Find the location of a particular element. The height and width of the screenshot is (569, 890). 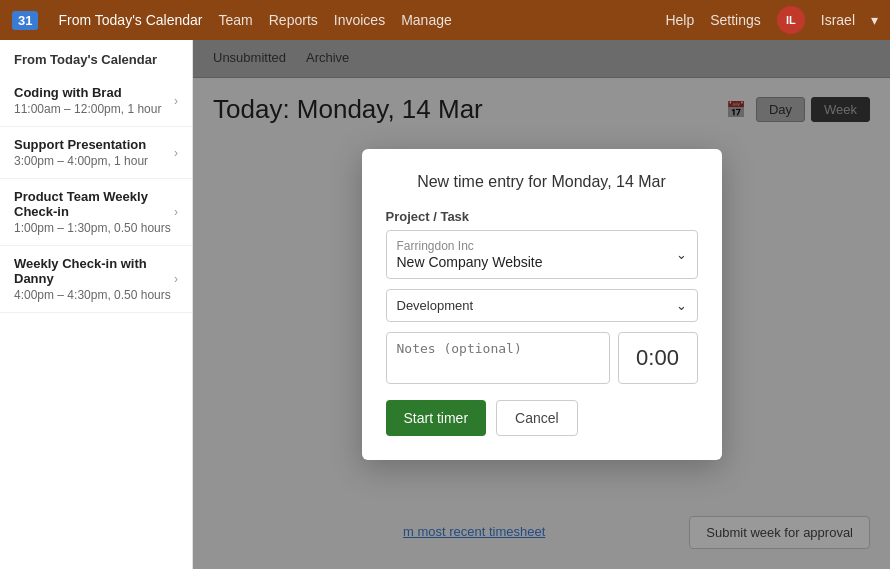

nav-right: Help Settings IL Israel ▾ is located at coordinates (772, 20).